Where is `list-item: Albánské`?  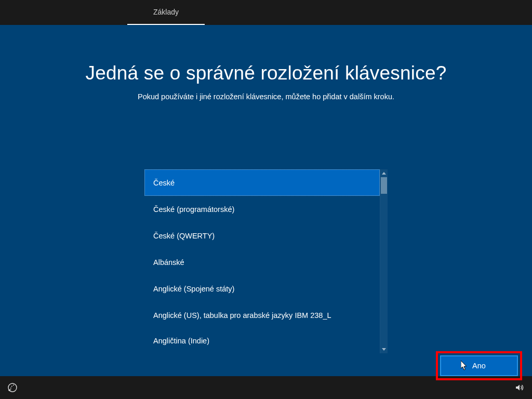
list-item: Albánské is located at coordinates (262, 262).